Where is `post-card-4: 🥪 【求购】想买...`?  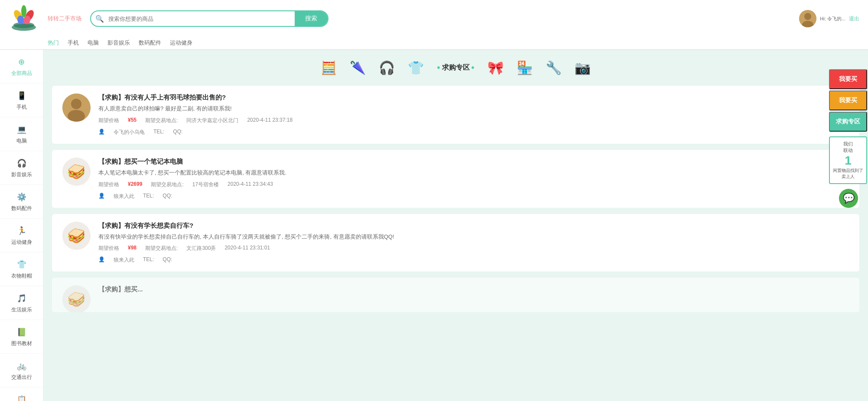
post-card-4: 🥪 【求购】想买... is located at coordinates (456, 295).